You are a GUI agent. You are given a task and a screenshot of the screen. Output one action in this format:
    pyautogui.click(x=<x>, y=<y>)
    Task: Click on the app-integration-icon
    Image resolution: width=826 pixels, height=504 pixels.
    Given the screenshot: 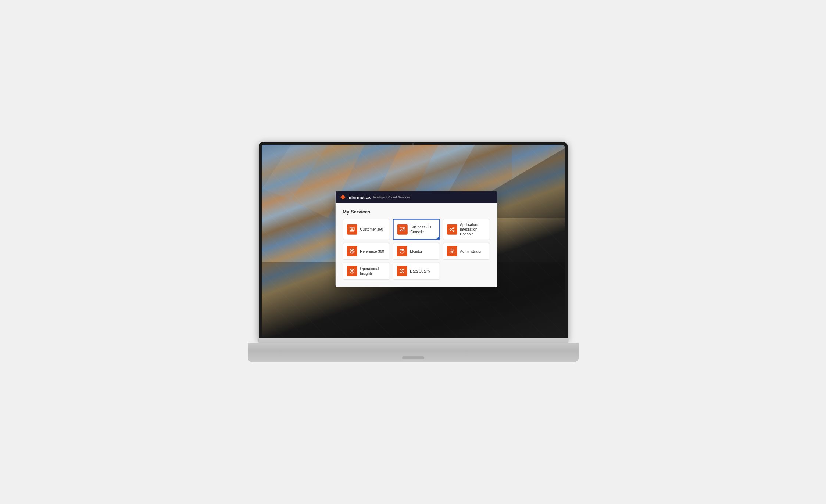 What is the action you would take?
    pyautogui.click(x=452, y=229)
    